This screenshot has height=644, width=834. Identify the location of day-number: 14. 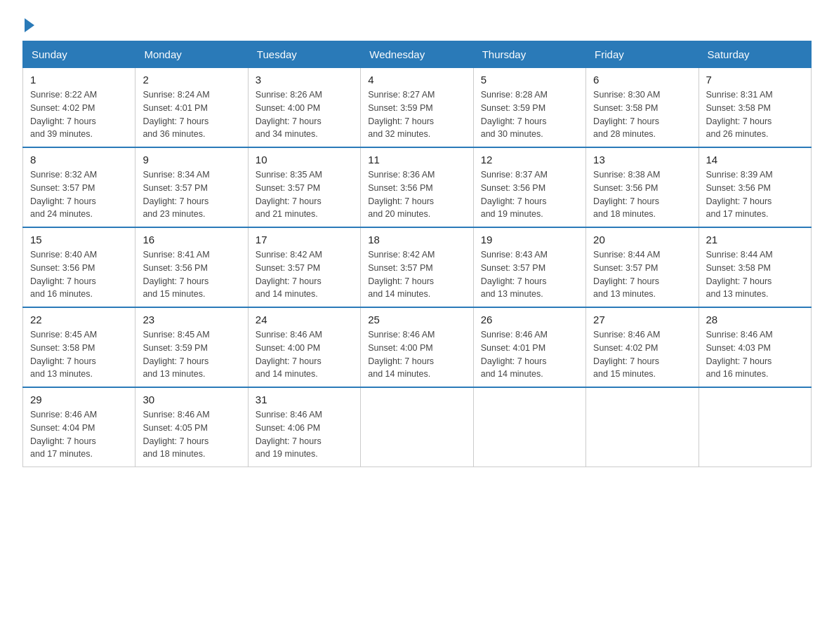
(755, 160).